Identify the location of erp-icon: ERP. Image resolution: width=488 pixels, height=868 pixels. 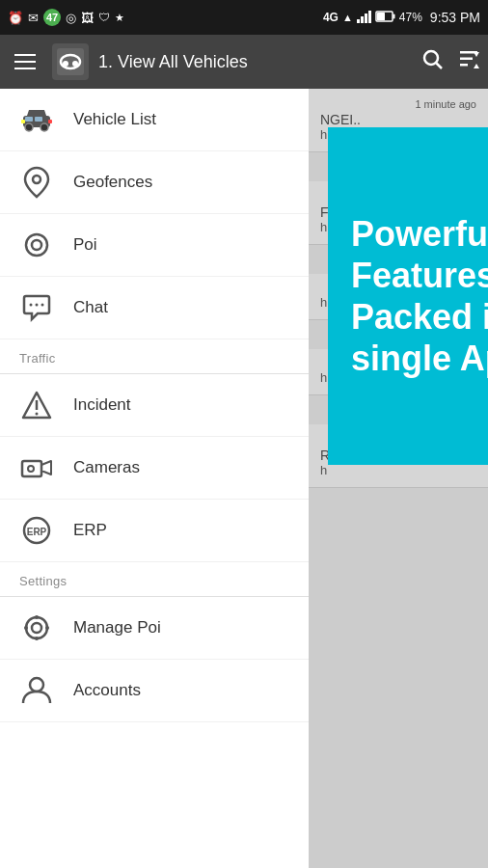
(37, 530).